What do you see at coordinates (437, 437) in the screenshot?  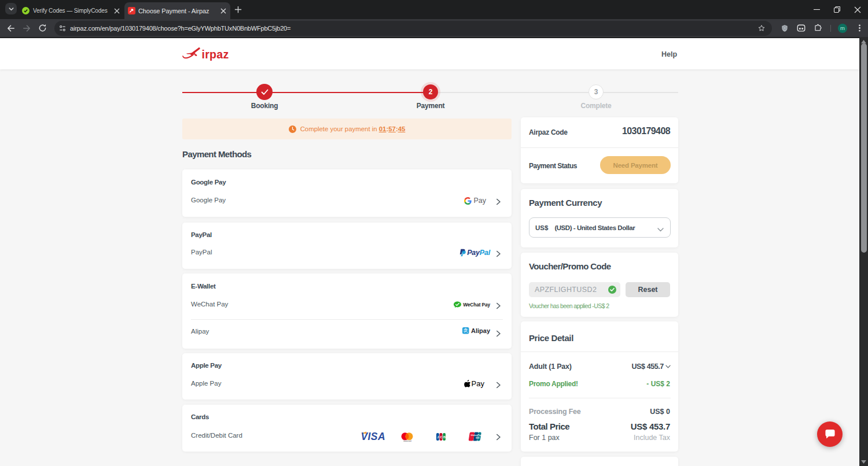 I see `svg-text: J` at bounding box center [437, 437].